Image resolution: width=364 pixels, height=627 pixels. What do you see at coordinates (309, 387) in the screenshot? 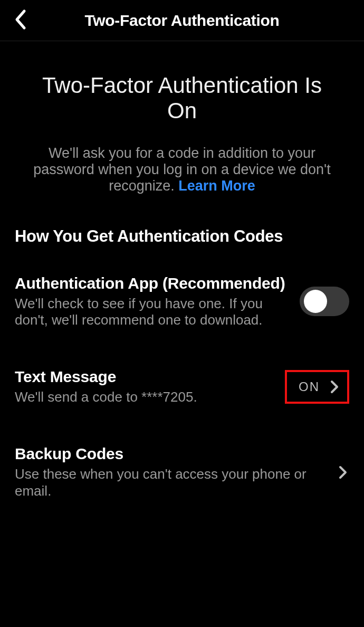
I see `sms-state-label: ON` at bounding box center [309, 387].